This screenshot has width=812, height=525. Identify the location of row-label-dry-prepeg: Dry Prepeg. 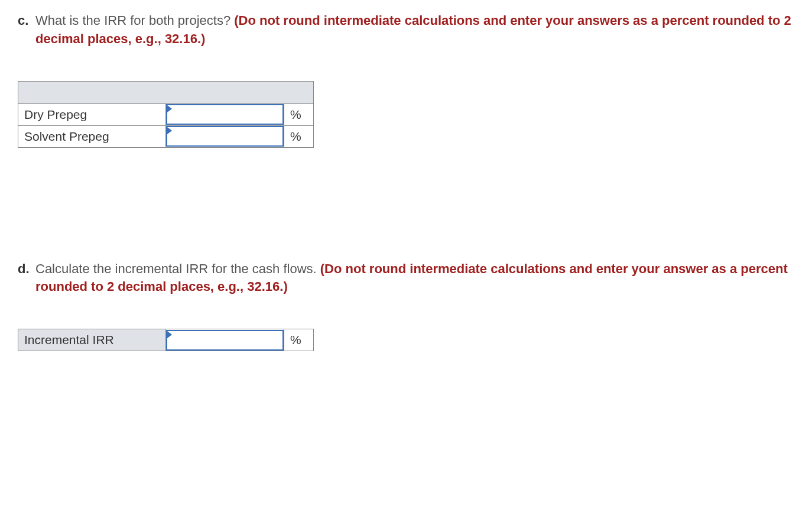
(92, 115).